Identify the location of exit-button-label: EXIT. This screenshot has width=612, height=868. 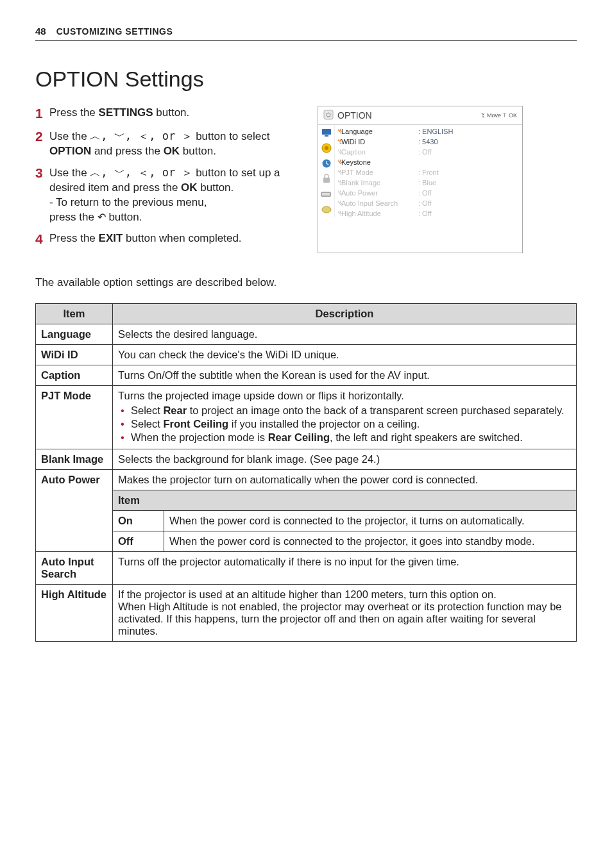
(111, 238).